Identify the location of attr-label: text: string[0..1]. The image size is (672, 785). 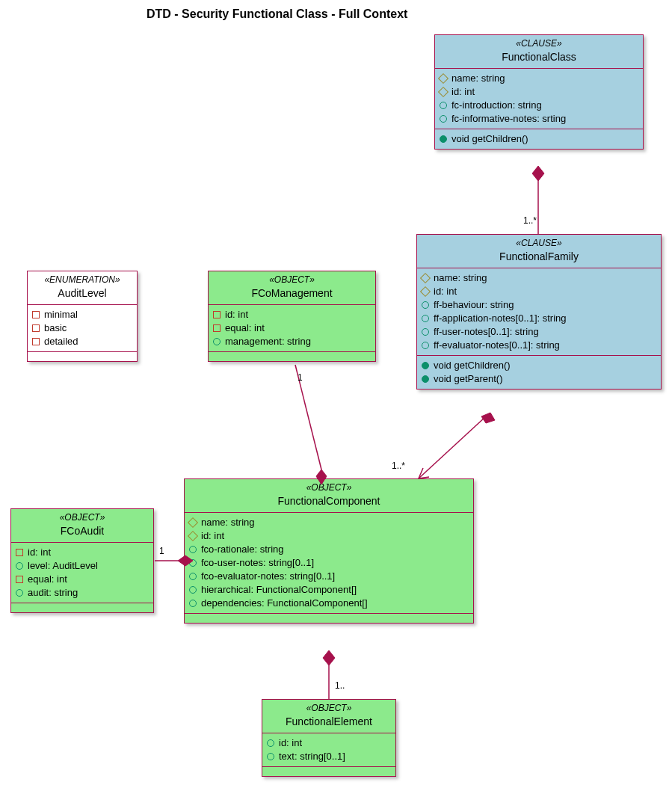
(312, 757).